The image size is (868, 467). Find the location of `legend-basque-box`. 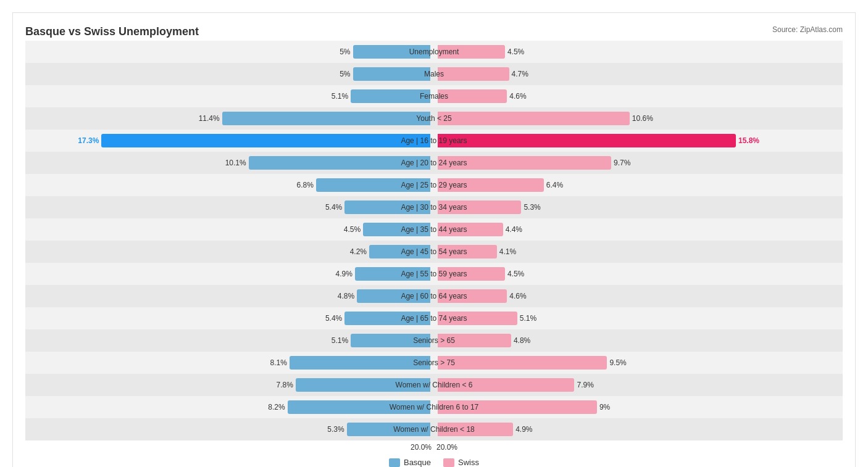

legend-basque-box is located at coordinates (394, 463).